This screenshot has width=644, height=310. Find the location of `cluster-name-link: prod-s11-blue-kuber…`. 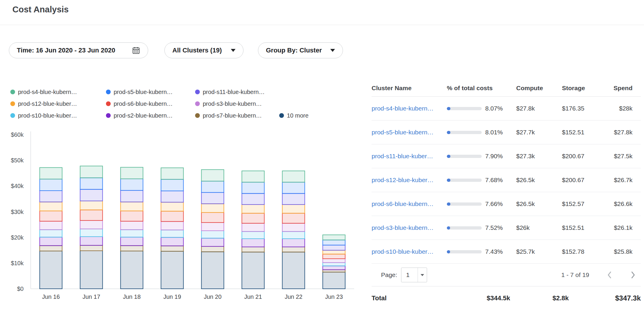

cluster-name-link: prod-s11-blue-kuber… is located at coordinates (403, 156).